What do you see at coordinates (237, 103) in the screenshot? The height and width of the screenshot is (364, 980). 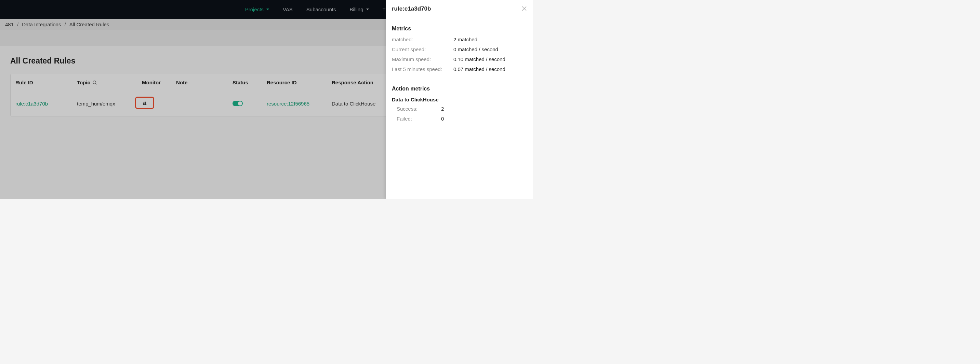 I see `status-toggle` at bounding box center [237, 103].